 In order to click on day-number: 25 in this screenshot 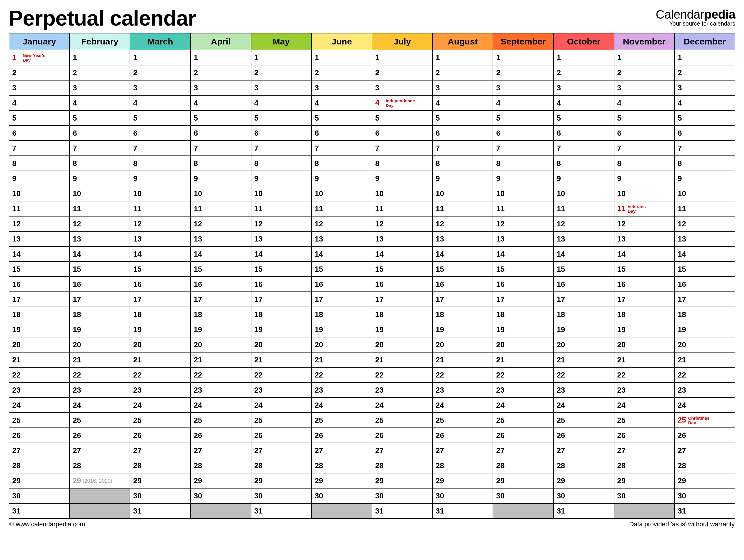, I will do `click(16, 420)`.